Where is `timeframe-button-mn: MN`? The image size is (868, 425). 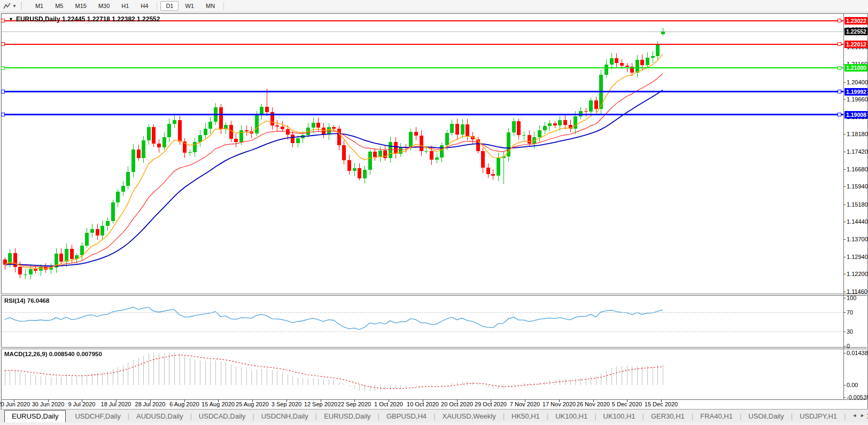
timeframe-button-mn: MN is located at coordinates (211, 6).